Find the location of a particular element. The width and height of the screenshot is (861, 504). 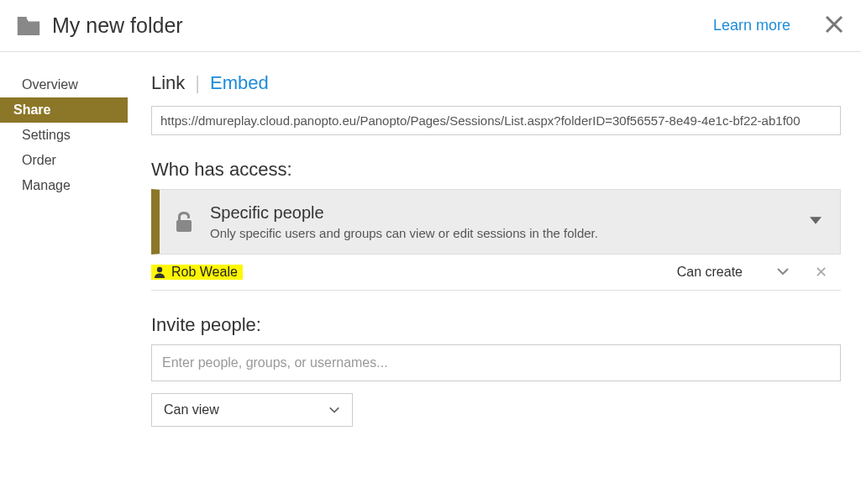

user-icon is located at coordinates (160, 272).